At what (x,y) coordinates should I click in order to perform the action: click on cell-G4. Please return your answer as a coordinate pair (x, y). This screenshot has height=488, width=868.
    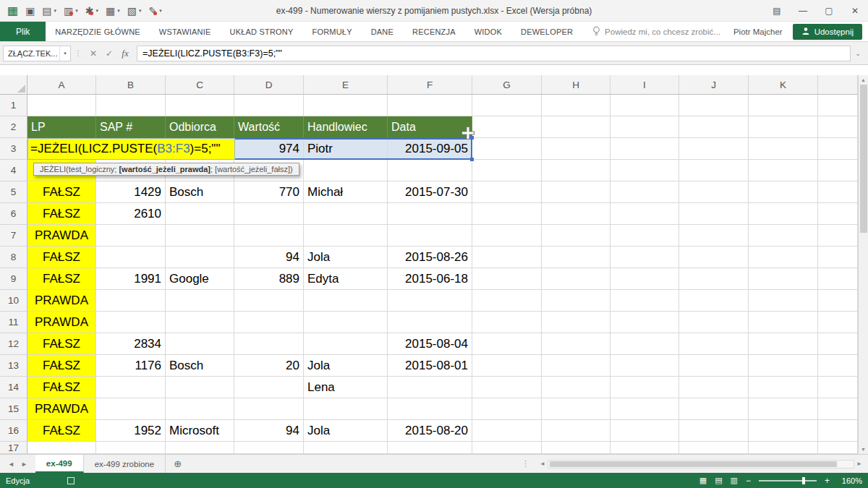
    Looking at the image, I should click on (507, 171).